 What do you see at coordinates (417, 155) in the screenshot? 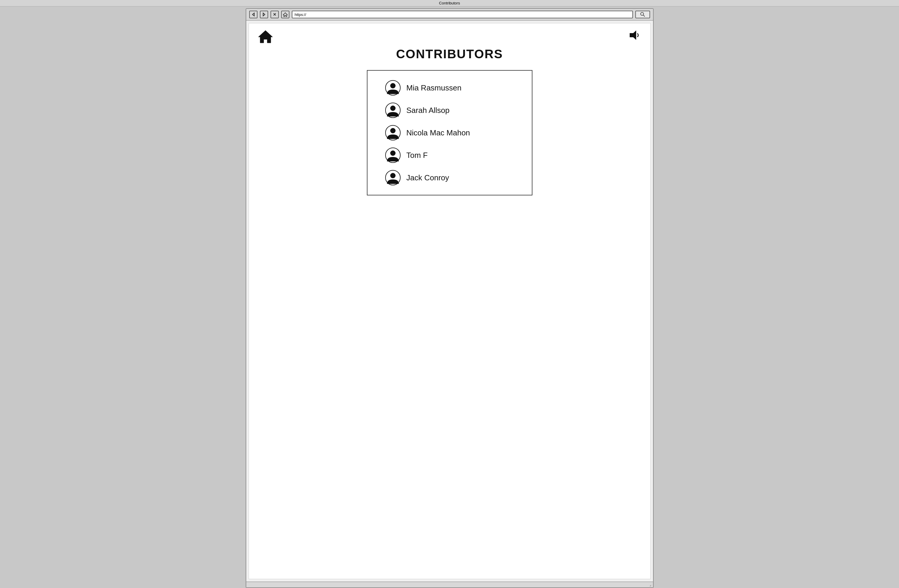
I see `contributor-name: Tom F` at bounding box center [417, 155].